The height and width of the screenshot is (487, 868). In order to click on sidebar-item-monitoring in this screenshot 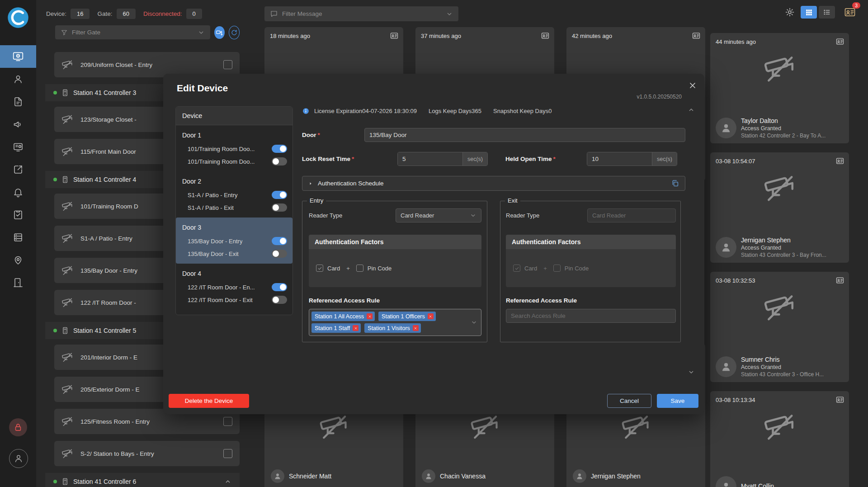, I will do `click(18, 57)`.